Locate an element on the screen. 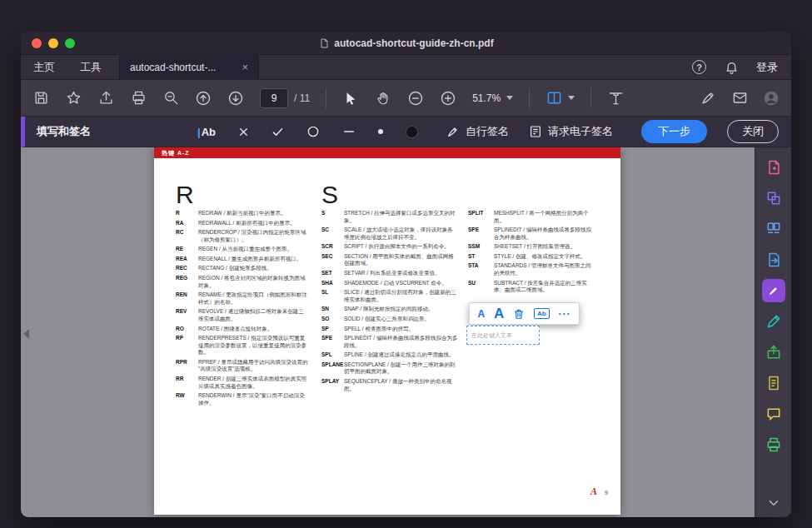 This screenshot has height=528, width=812. page-number-input is located at coordinates (274, 98).